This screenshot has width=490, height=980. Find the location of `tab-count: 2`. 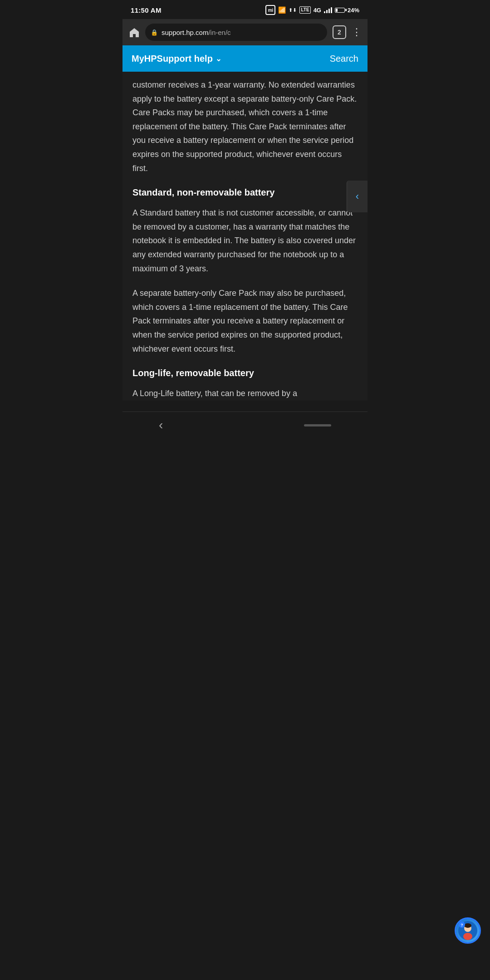

tab-count: 2 is located at coordinates (339, 32).